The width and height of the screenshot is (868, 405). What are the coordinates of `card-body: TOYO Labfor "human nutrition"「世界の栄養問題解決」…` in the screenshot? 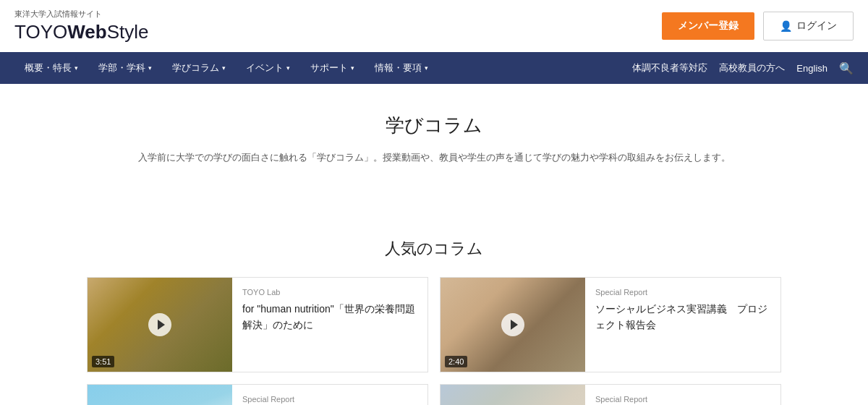 It's located at (330, 325).